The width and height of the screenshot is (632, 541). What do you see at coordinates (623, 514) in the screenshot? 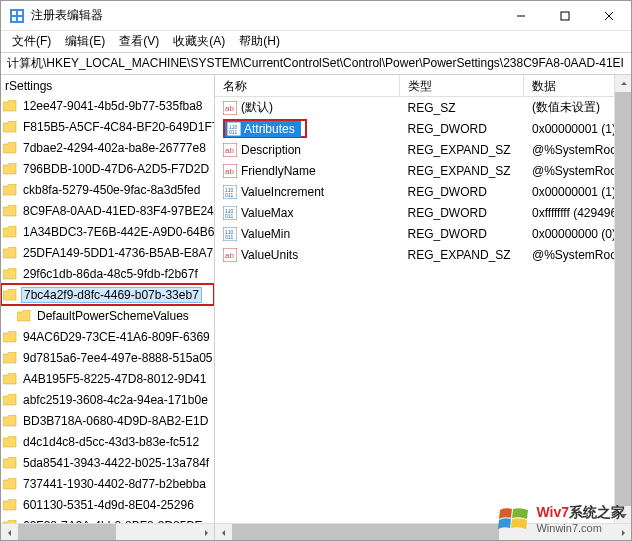
I see `scroll-down-icon` at bounding box center [623, 514].